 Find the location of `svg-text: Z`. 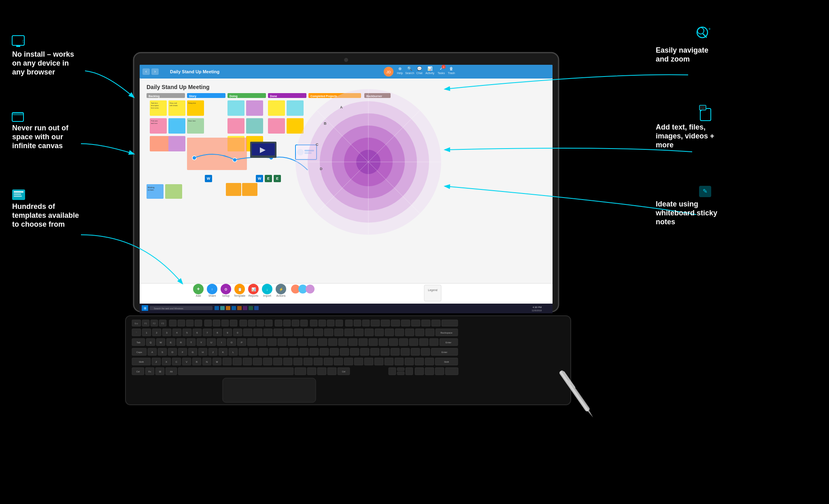

svg-text: Z is located at coordinates (156, 362).